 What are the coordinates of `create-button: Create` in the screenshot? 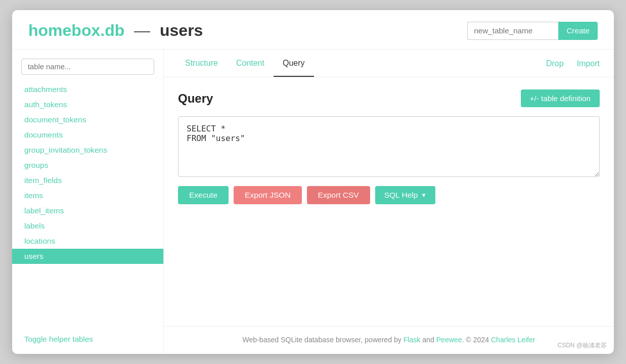 It's located at (578, 31).